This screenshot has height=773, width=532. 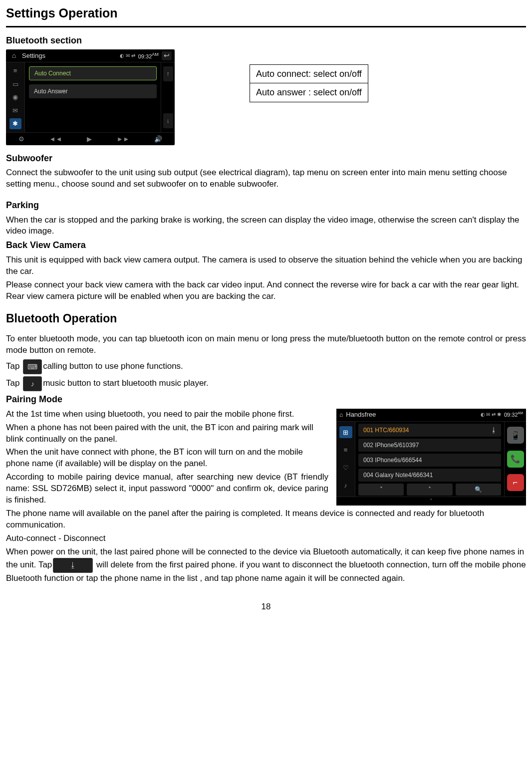 What do you see at coordinates (266, 27) in the screenshot?
I see `title-divider` at bounding box center [266, 27].